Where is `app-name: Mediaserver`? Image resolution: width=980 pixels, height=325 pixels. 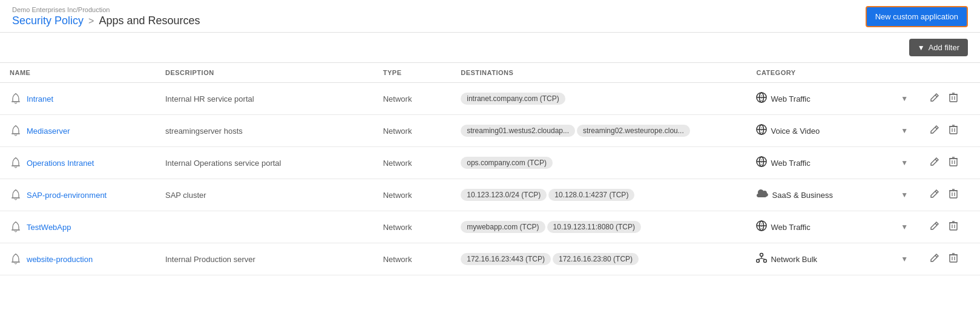 app-name: Mediaserver is located at coordinates (48, 131).